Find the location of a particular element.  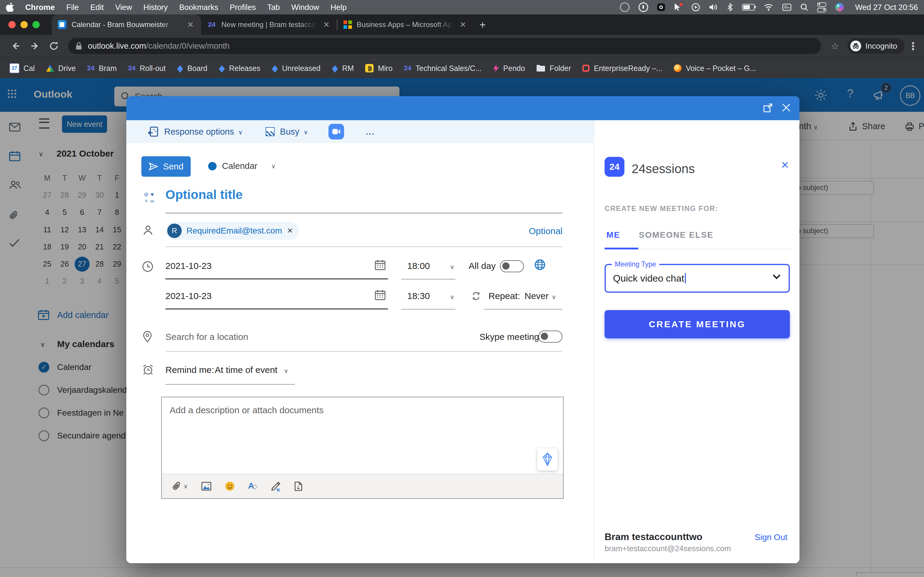

menubar-item-history: History is located at coordinates (156, 8).